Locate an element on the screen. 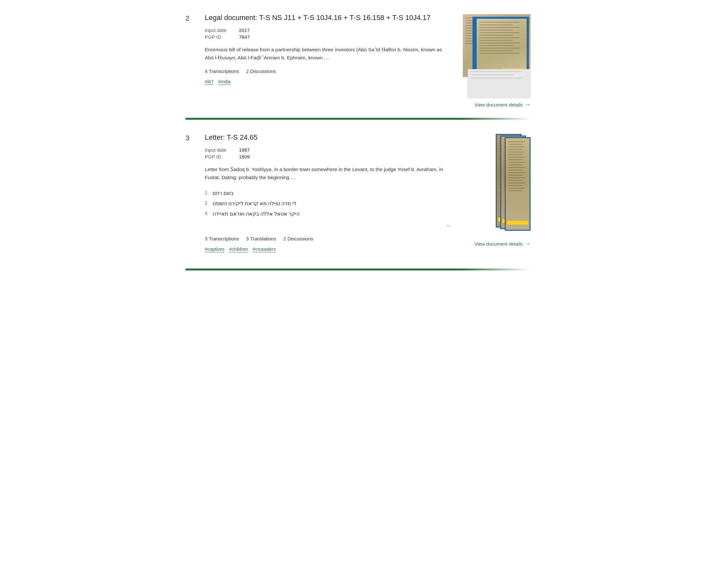 Image resolution: width=716 pixels, height=588 pixels. transcription-line-1: בשם רחם 1 is located at coordinates (327, 193).